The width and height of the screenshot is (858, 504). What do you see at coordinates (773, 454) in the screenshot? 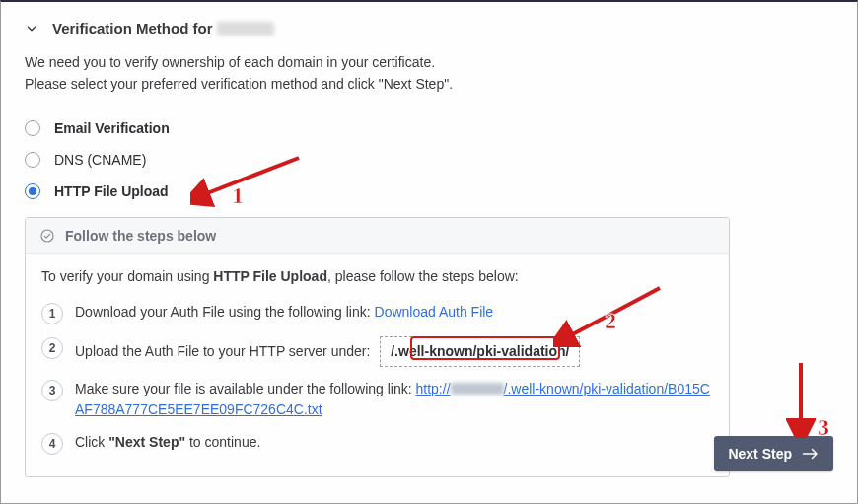
I see `next-step-button: Next Step` at bounding box center [773, 454].